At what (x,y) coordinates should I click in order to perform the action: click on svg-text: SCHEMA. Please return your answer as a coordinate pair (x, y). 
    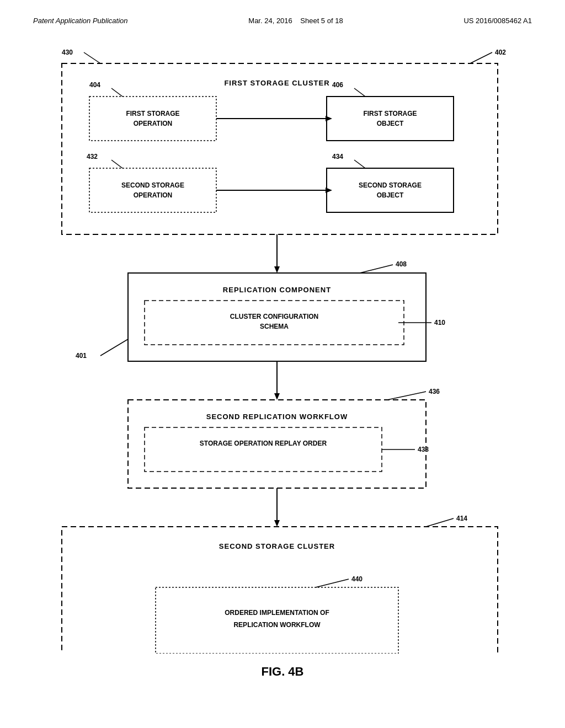
    Looking at the image, I should click on (274, 326).